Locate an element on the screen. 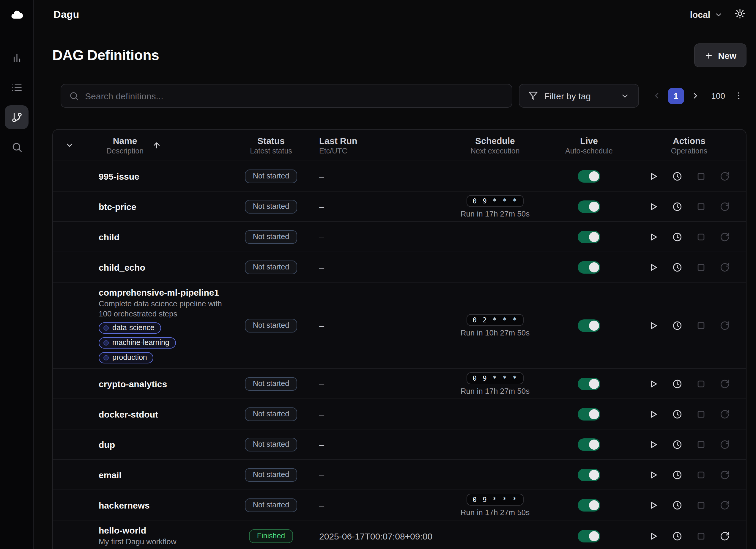 The height and width of the screenshot is (549, 756). dag-name: hackernews is located at coordinates (124, 505).